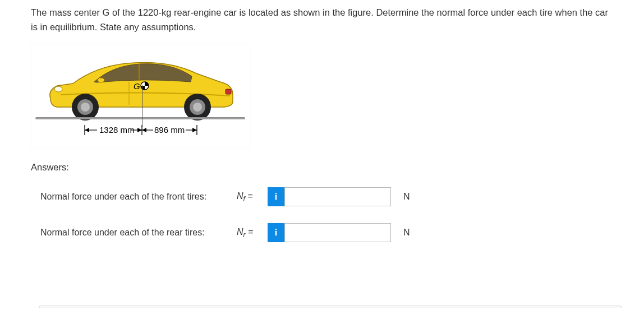  What do you see at coordinates (151, 131) in the screenshot?
I see `dimension-arrows: 1328 mm 896 mm` at bounding box center [151, 131].